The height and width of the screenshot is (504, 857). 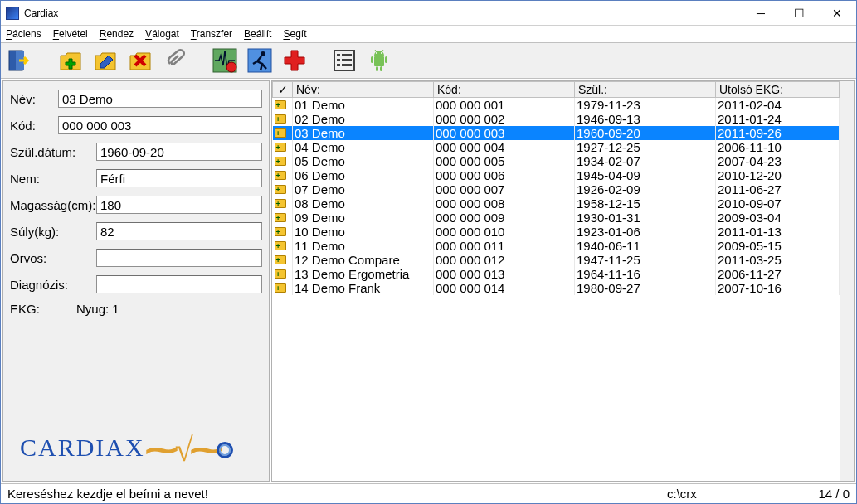 What do you see at coordinates (140, 61) in the screenshot?
I see `delete-patient-button` at bounding box center [140, 61].